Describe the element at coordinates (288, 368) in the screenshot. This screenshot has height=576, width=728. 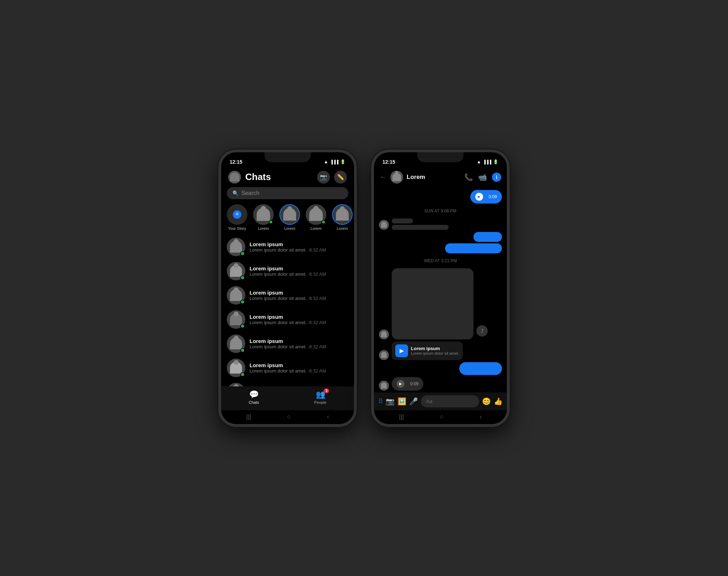
I see `chat-item-5: Lorem ipsum Lorem ipsum dolor sit amet. …` at that location.